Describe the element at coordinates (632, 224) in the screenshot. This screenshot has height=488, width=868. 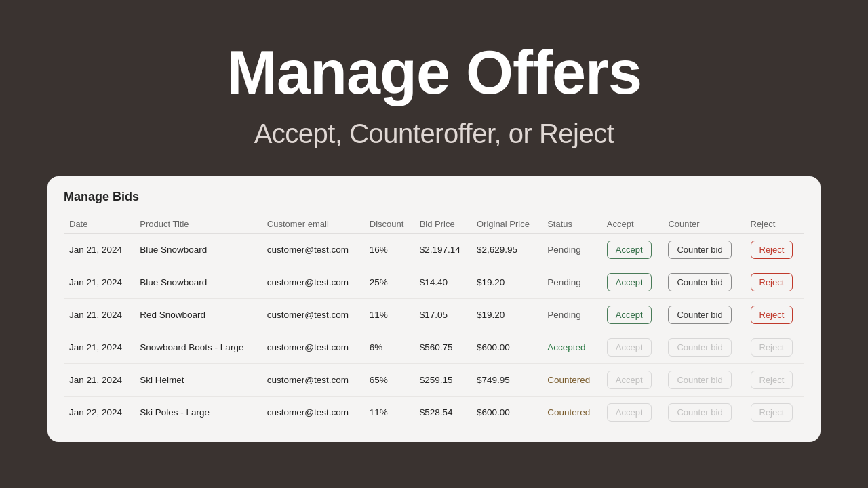
I see `col-accept: Accept` at that location.